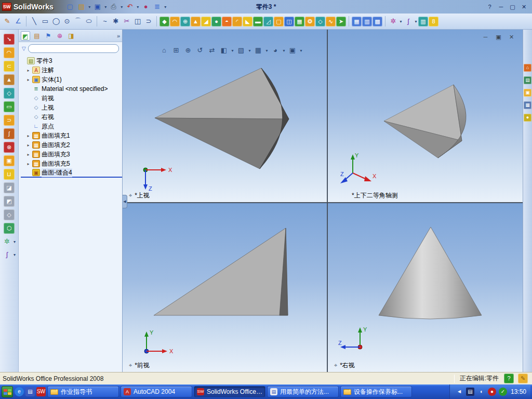 This screenshot has height=399, width=532. I want to click on tree-item-solid-bodies: ▸ ▣ 实体(1), so click(72, 79).